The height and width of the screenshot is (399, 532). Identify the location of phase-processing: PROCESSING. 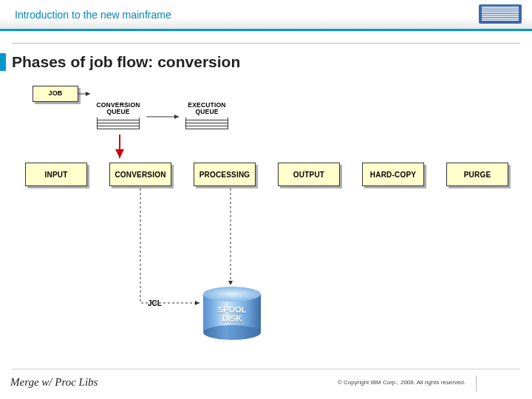
(225, 174).